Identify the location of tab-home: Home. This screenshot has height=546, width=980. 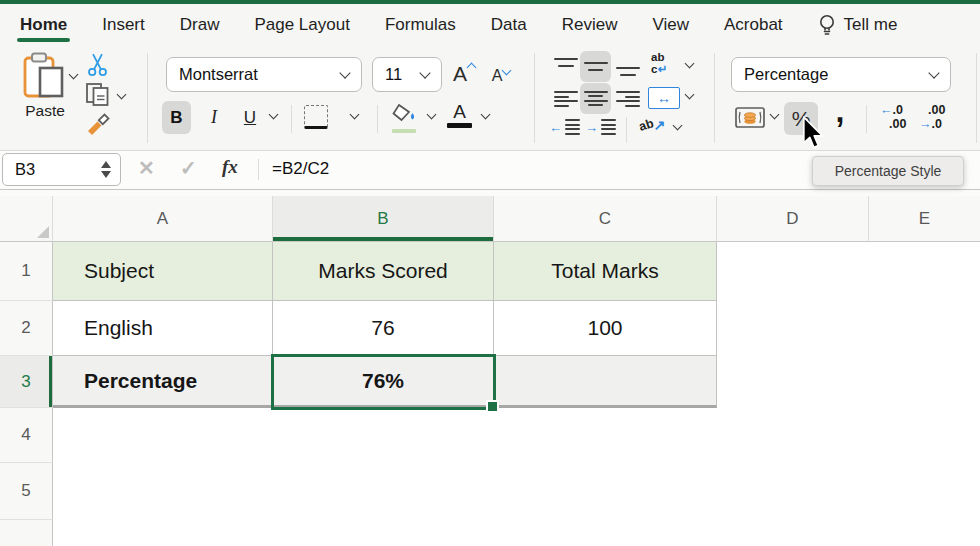
(44, 24).